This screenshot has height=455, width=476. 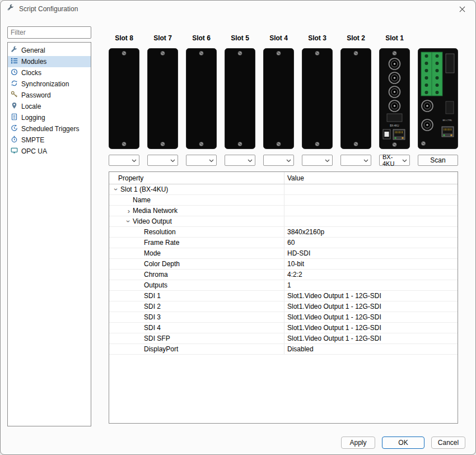 I want to click on sidebar-item-label: Clocks, so click(x=31, y=73).